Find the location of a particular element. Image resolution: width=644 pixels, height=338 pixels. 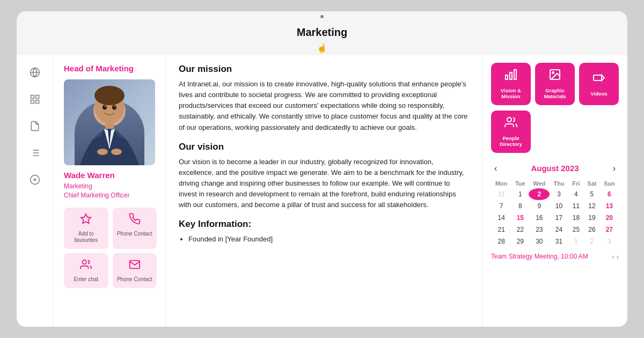

calendar-day: 6 is located at coordinates (610, 194).